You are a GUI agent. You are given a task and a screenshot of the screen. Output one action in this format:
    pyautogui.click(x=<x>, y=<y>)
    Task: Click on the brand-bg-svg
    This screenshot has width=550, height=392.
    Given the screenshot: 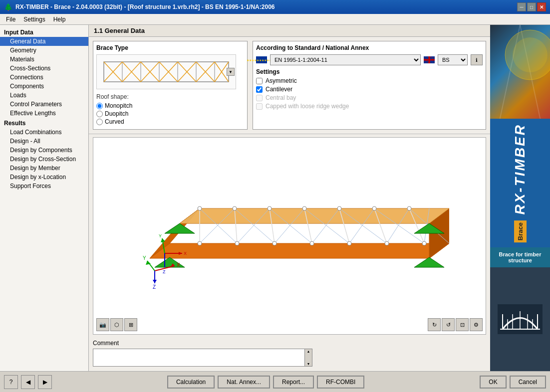 What is the action you would take?
    pyautogui.click(x=520, y=72)
    